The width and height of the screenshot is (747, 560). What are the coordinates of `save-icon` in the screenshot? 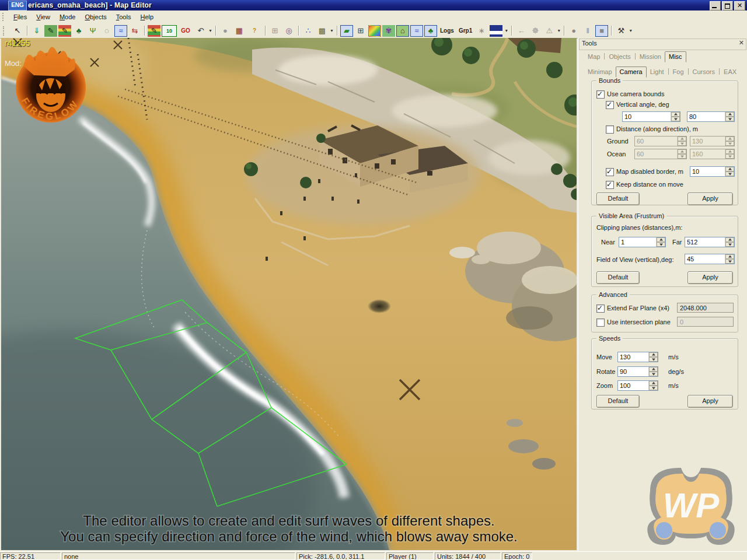 It's located at (496, 31).